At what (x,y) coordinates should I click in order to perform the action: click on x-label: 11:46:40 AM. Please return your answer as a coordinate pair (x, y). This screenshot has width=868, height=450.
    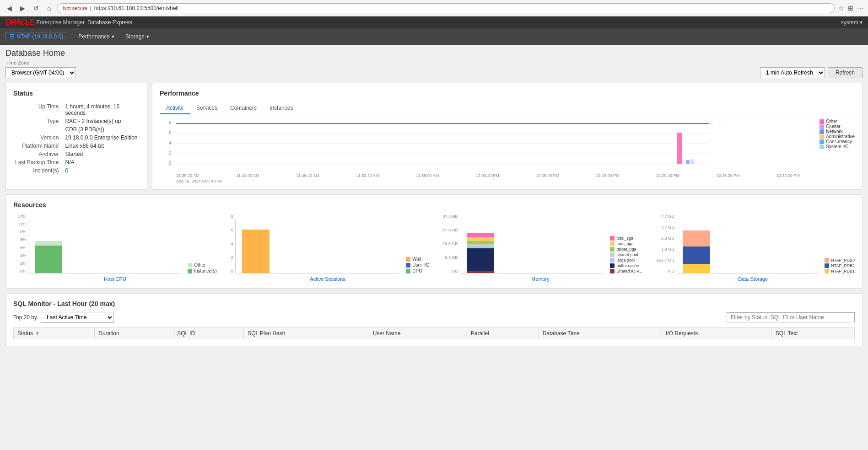
    Looking at the image, I should click on (307, 176).